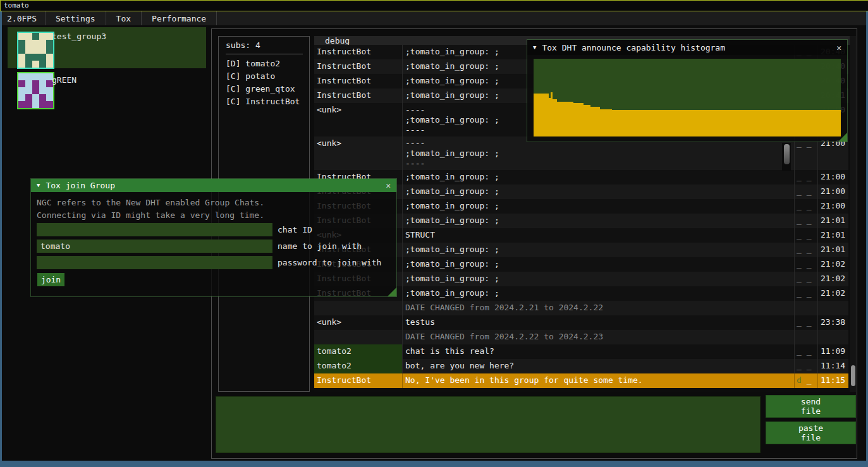 The width and height of the screenshot is (868, 467). Describe the element at coordinates (633, 48) in the screenshot. I see `dht-histogram-title: Tox DHT announce capability histogram` at that location.